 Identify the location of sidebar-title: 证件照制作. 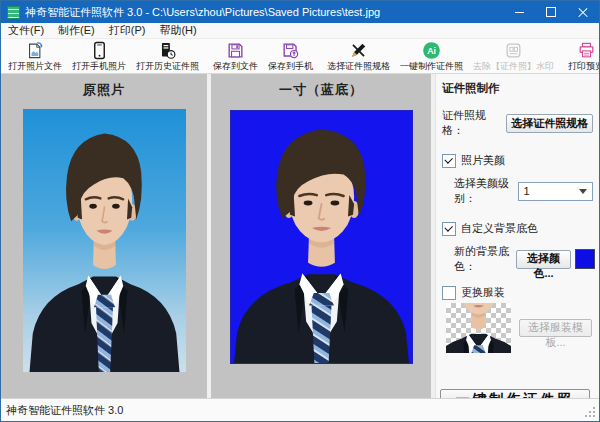
(518, 85).